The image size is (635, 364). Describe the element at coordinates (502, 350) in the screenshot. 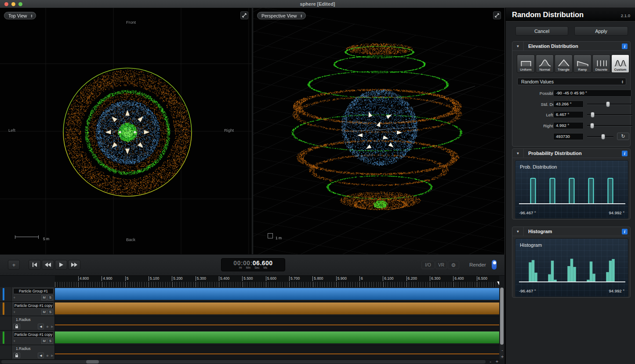

I see `vertical-zoom-out-button: -` at that location.